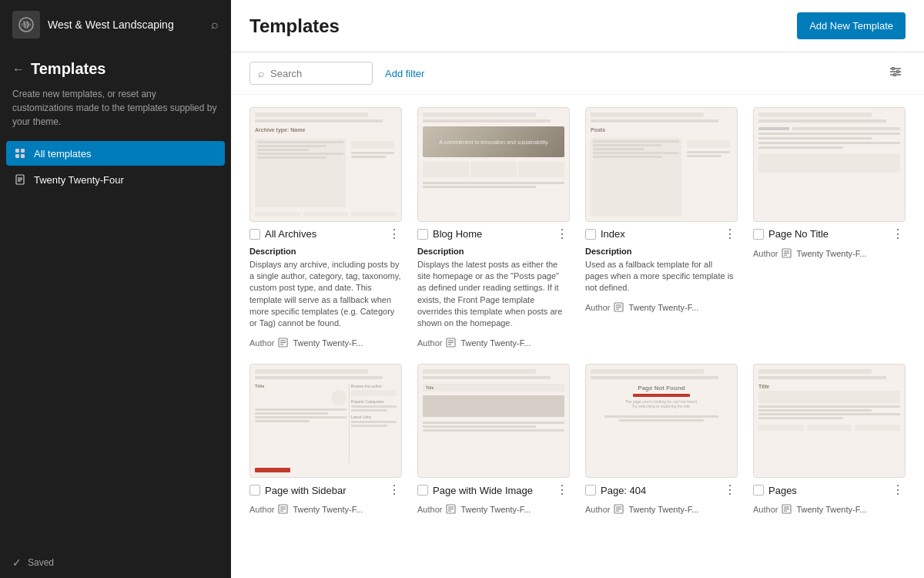 This screenshot has width=924, height=578. Describe the element at coordinates (829, 490) in the screenshot. I see `template-card-footer: Pages ⋮` at that location.